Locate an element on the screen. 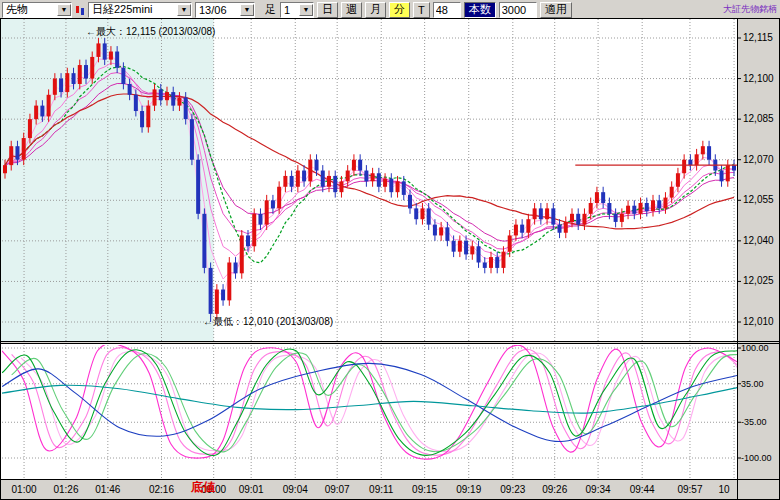 The width and height of the screenshot is (780, 500). price-tick-label: 12,085 is located at coordinates (758, 118).